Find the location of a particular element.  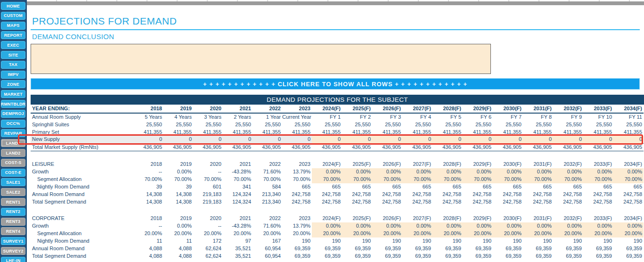

sidebar-item-report: REPORT is located at coordinates (13, 35).